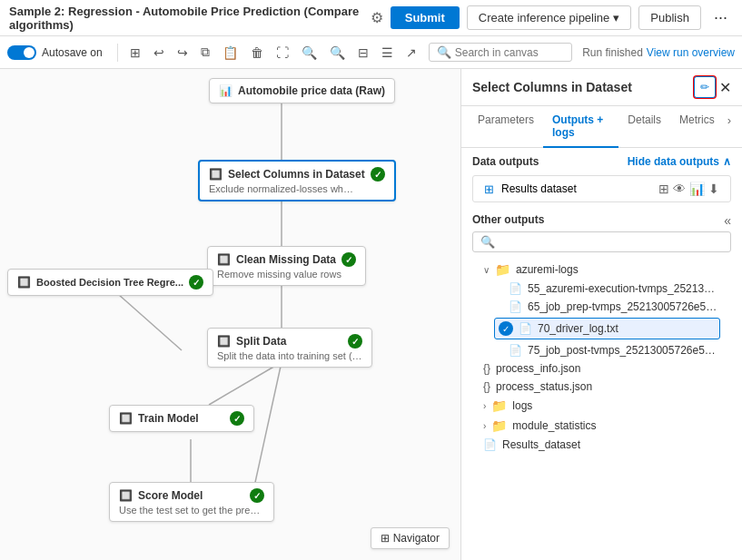  What do you see at coordinates (729, 127) in the screenshot?
I see `tabs-arrow: ›` at bounding box center [729, 127].